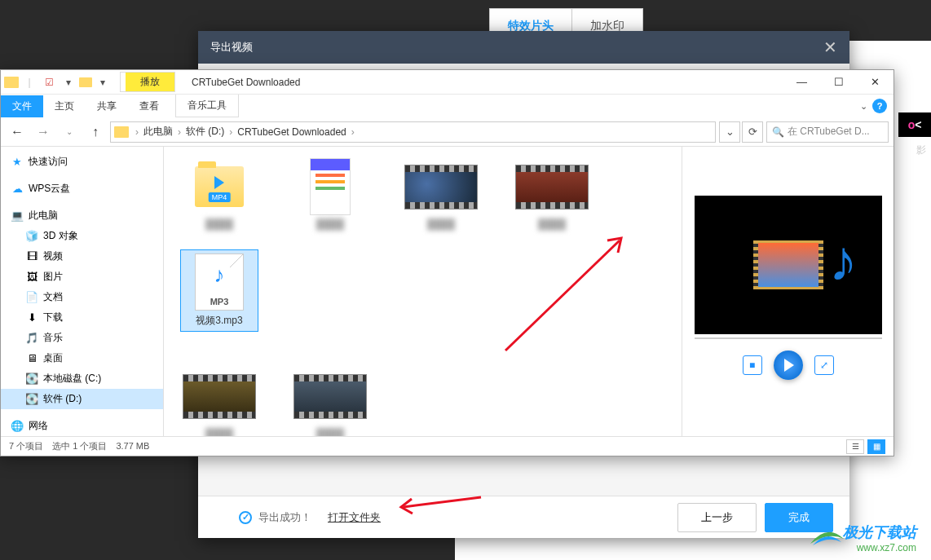  I want to click on home-tab: 主页, so click(64, 106).